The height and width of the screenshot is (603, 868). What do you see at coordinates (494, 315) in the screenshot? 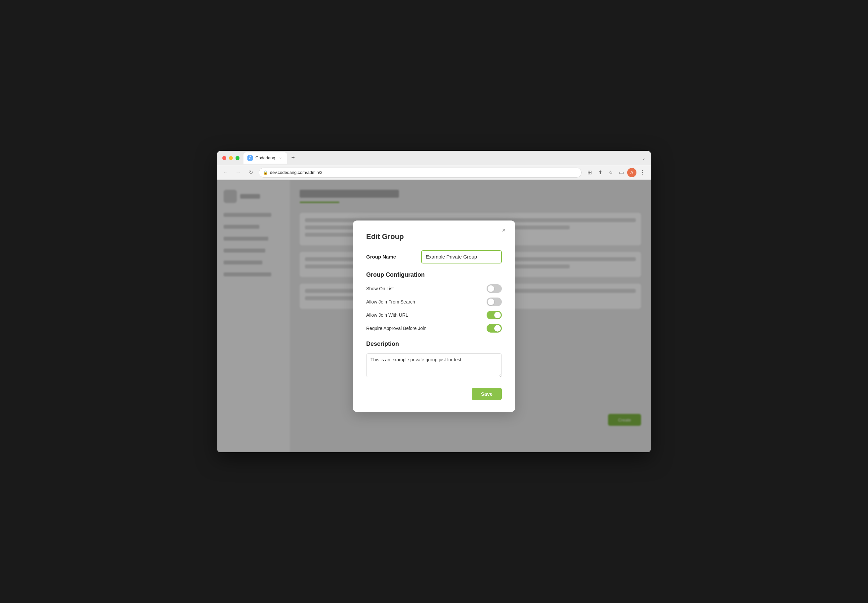
I see `allow-join-url-toggle` at bounding box center [494, 315].